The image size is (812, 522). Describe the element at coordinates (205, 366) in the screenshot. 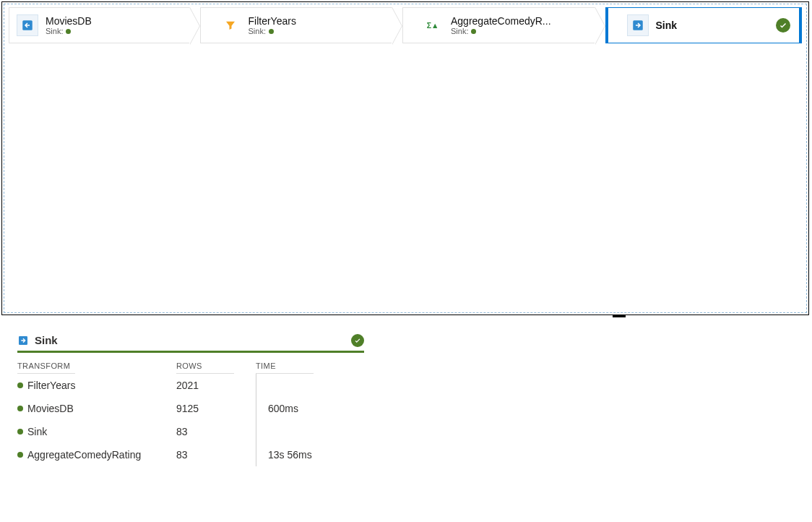

I see `col-rows: ROWS` at that location.